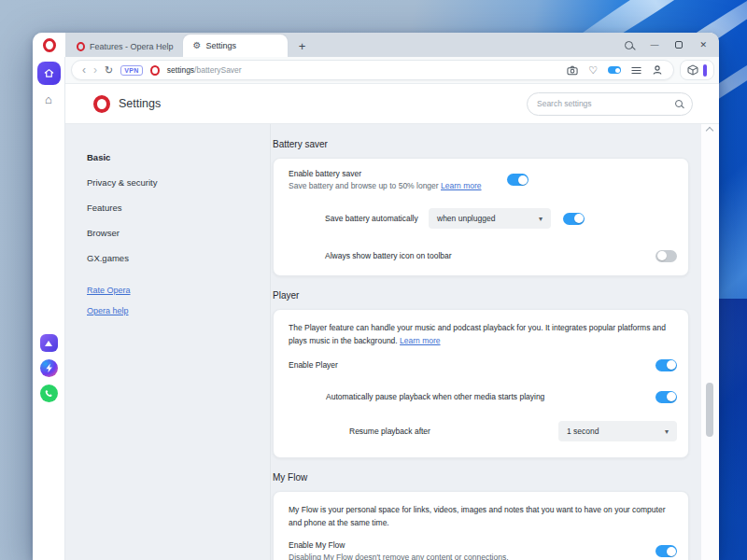  What do you see at coordinates (303, 46) in the screenshot?
I see `new-tab-button: +` at bounding box center [303, 46].